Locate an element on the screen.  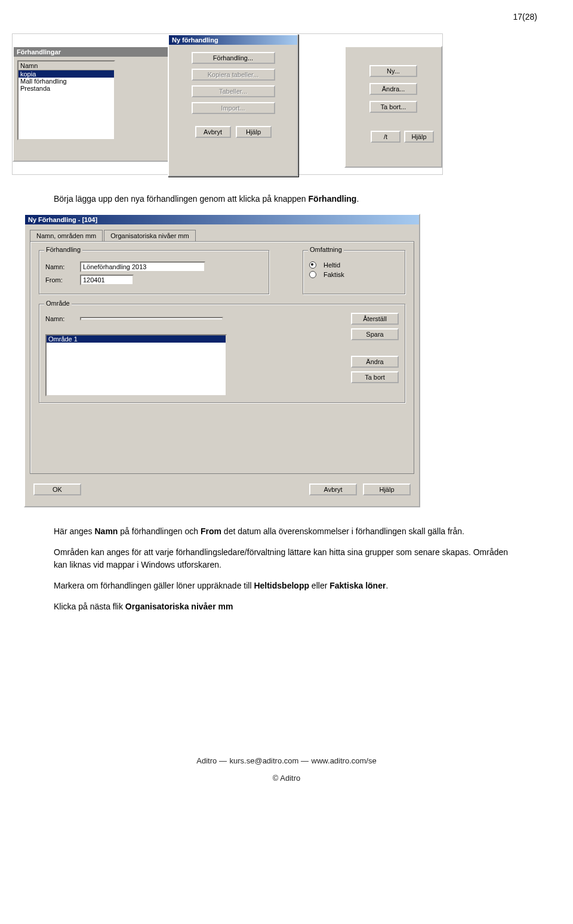
footer-company: Aditro is located at coordinates (207, 760).